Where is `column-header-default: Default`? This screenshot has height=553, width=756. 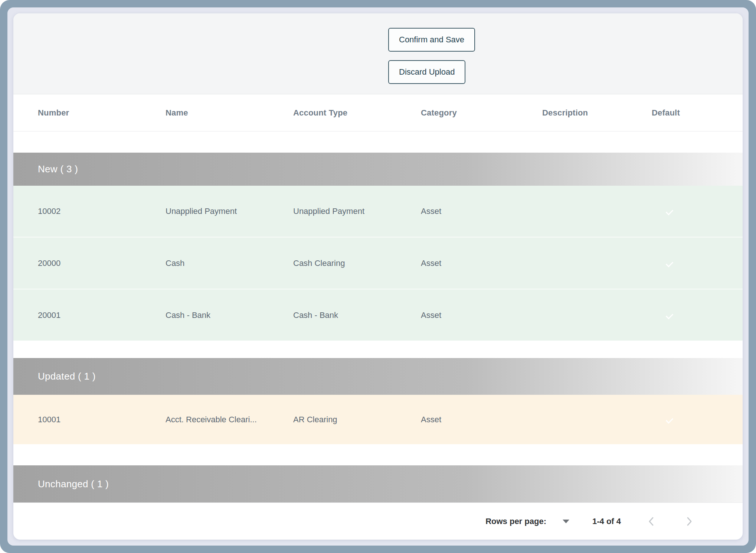 column-header-default: Default is located at coordinates (697, 113).